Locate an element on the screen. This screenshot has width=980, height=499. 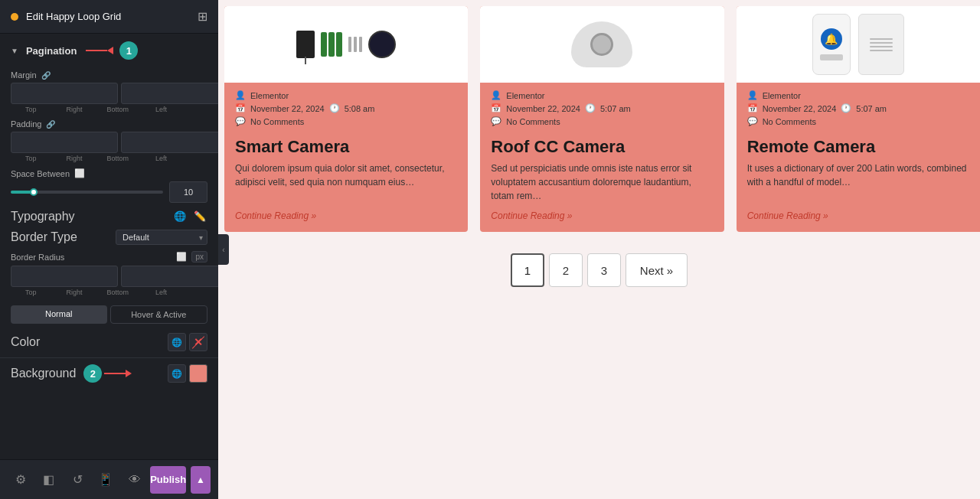
margin-row: Margin 🔗 🔗 Top Right Bottom Left is located at coordinates (109, 92).